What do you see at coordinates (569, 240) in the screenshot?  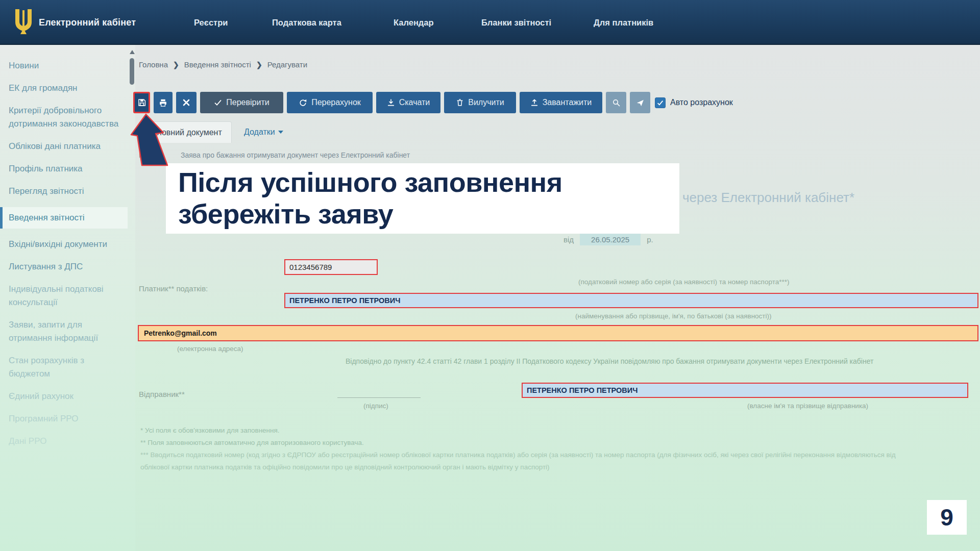 I see `date-label: від` at bounding box center [569, 240].